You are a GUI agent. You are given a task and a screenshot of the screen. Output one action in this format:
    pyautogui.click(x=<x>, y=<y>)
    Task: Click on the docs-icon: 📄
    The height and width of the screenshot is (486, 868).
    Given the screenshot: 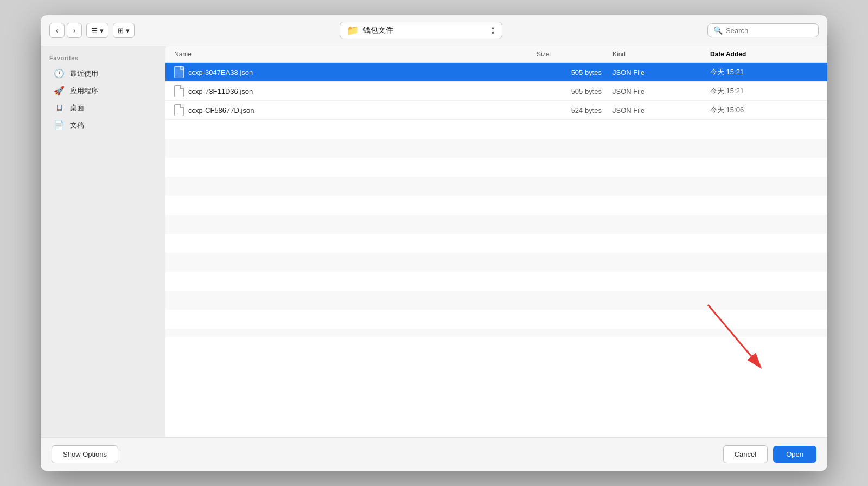 What is the action you would take?
    pyautogui.click(x=59, y=125)
    